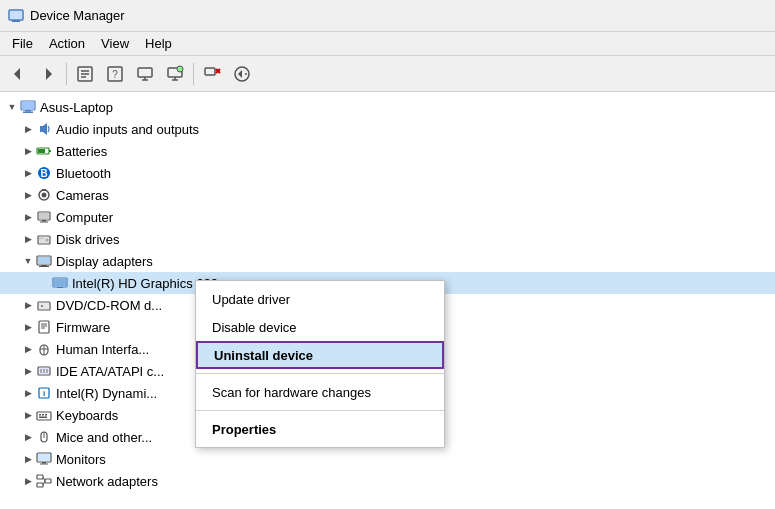 The width and height of the screenshot is (775, 509). What do you see at coordinates (78, 16) in the screenshot?
I see `app-title: Device Manager` at bounding box center [78, 16].